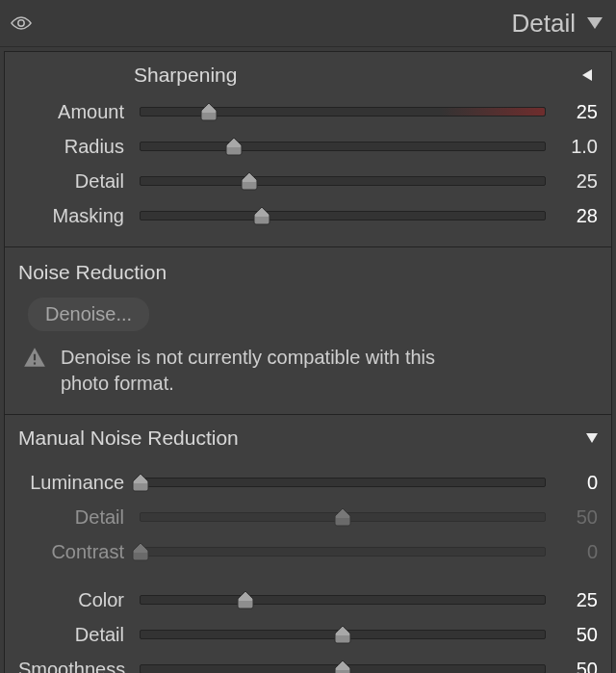 This screenshot has height=673, width=616. I want to click on sharpening-slider-row: Detail25, so click(308, 181).